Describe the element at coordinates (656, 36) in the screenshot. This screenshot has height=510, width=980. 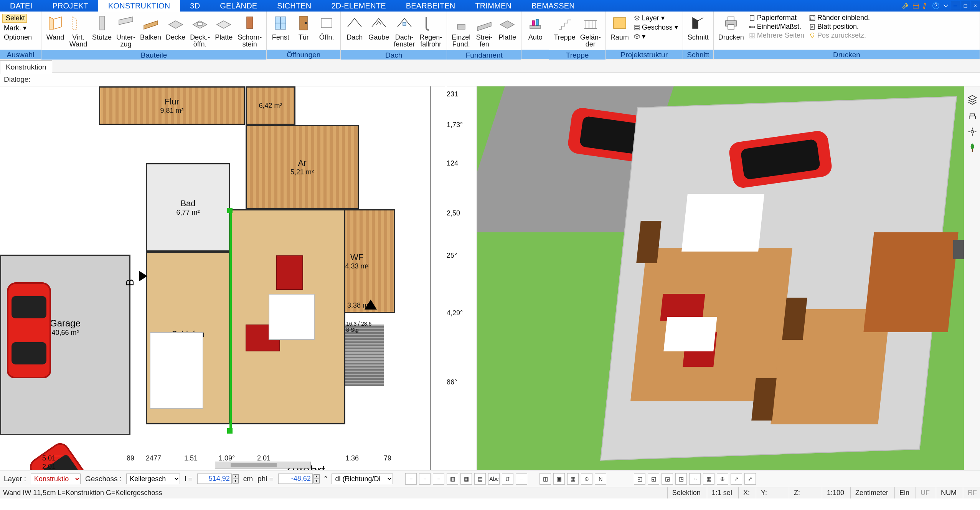
I see `struct-more-dropdown: ▾` at that location.